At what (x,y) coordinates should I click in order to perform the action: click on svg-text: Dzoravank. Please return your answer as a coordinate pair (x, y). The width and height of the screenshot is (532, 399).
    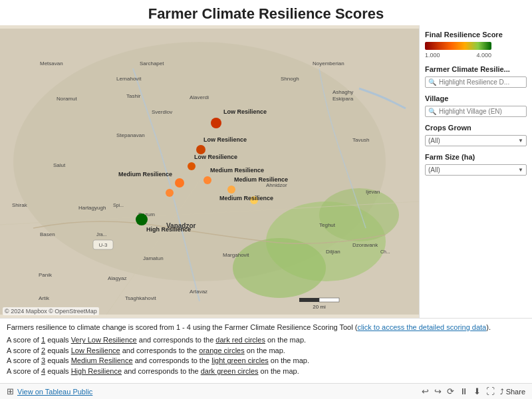
    Looking at the image, I should click on (366, 245).